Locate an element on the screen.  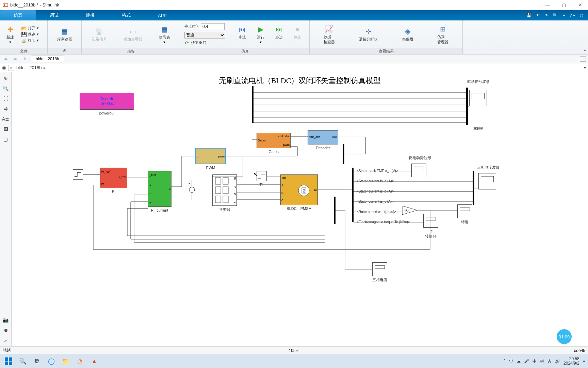
library-browser-button: ▤ 库浏览器 is located at coordinates (65, 34).